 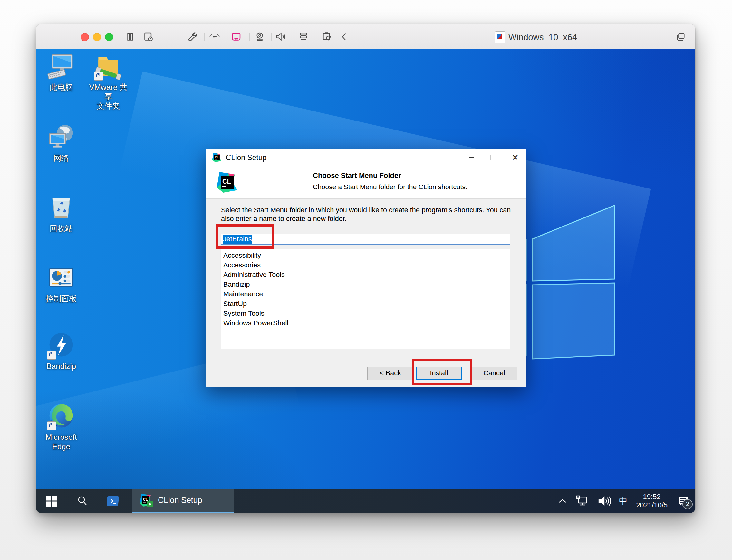 I want to click on fullscreen-windows-icon, so click(x=681, y=37).